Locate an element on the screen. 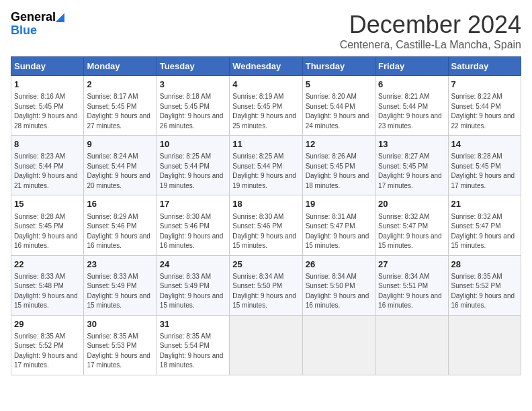 This screenshot has width=532, height=411. day-info: Sunrise: 8:34 AMSunset: 5:51 PMDaylight:… is located at coordinates (411, 291).